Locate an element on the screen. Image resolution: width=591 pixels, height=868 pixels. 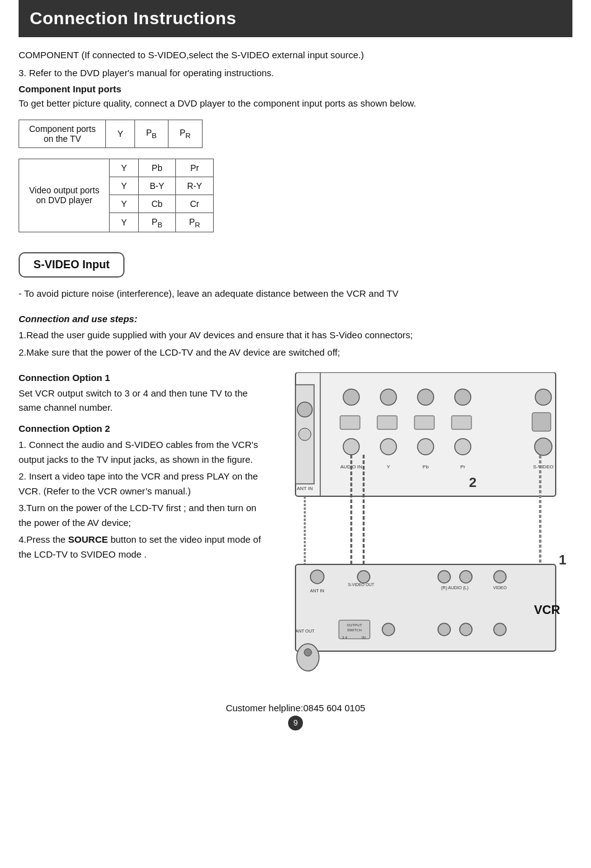
page-number: 9 is located at coordinates (296, 723).